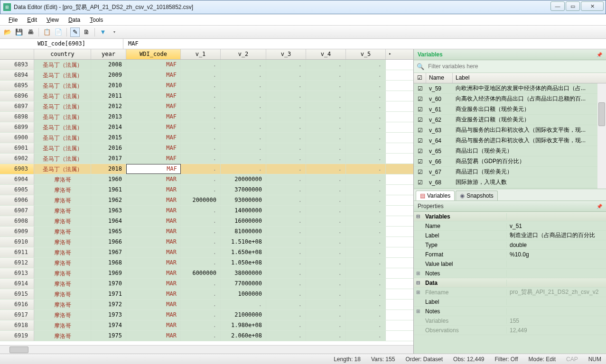  Describe the element at coordinates (109, 336) in the screenshot. I see `cell: 1975` at that location.